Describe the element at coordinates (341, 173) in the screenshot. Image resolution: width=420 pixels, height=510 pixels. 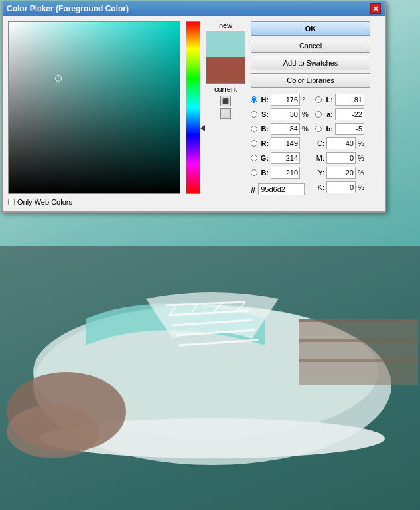
I see `y-input` at that location.